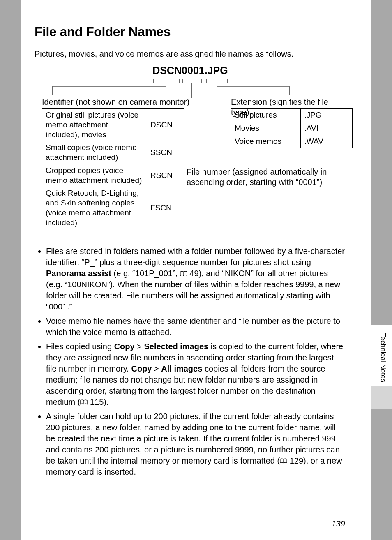  Describe the element at coordinates (196, 444) in the screenshot. I see `list-item: A single folder can hold up to 200 pictu…` at that location.